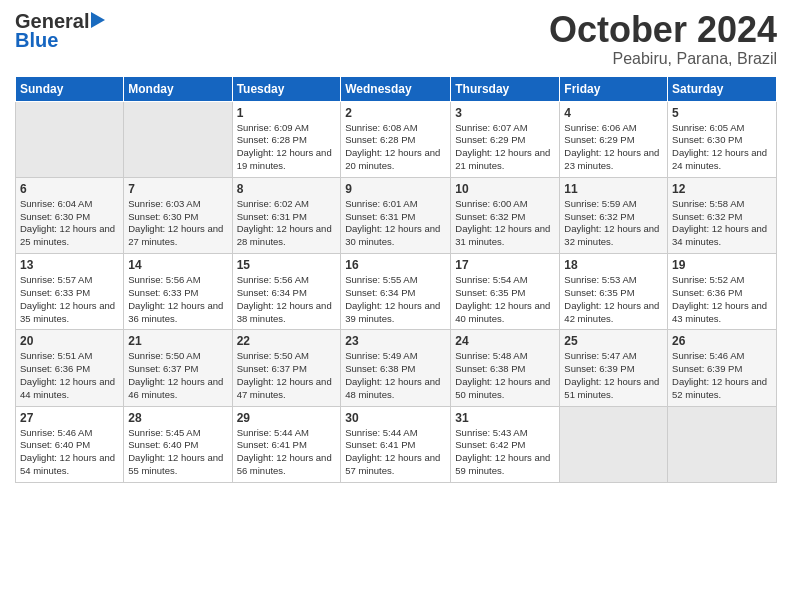  Describe the element at coordinates (612, 388) in the screenshot. I see `daylight-text: Daylight: 12 hours and 51 minutes.` at that location.